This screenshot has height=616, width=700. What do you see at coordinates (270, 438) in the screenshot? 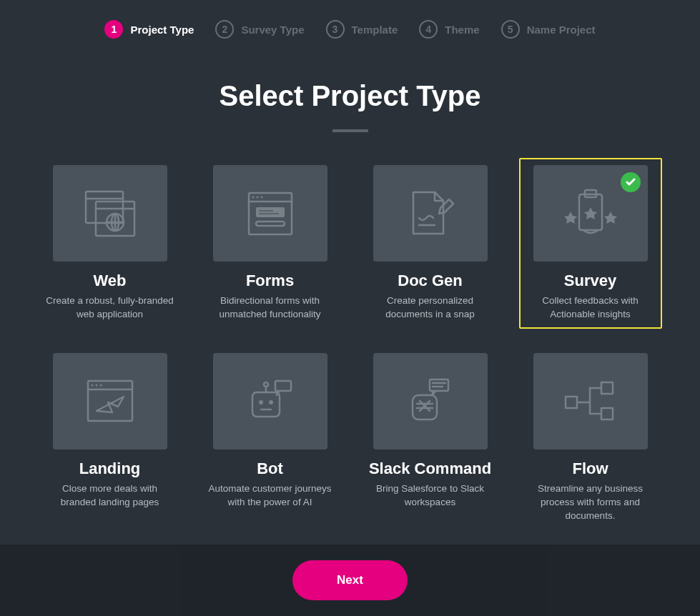
I see `card-bot: Bot Automate customer journeys with the …` at bounding box center [270, 438].